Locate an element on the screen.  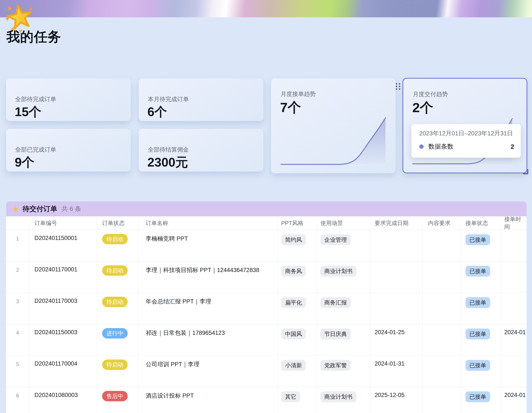
table-row-4: 4 D202401150003 进行中 祁连｜日常包装｜1789654123 中… is located at coordinates (266, 340).